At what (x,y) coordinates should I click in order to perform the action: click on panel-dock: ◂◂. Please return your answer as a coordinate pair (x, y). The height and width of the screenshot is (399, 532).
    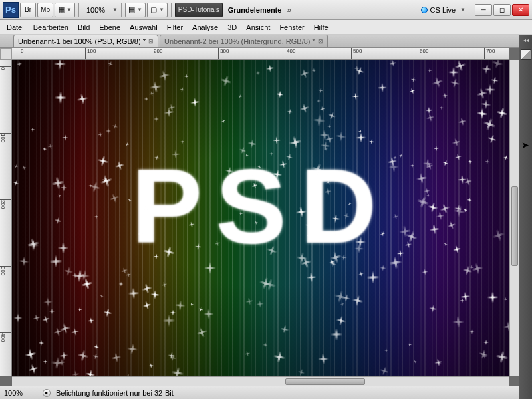
    Looking at the image, I should click on (525, 217).